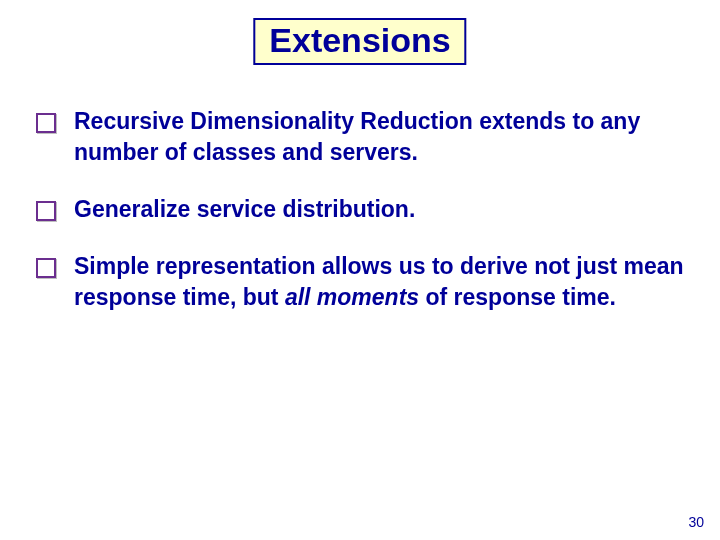 The image size is (720, 540). What do you see at coordinates (379, 282) in the screenshot?
I see `bullet-text: Simple representation allows us to deriv…` at bounding box center [379, 282].